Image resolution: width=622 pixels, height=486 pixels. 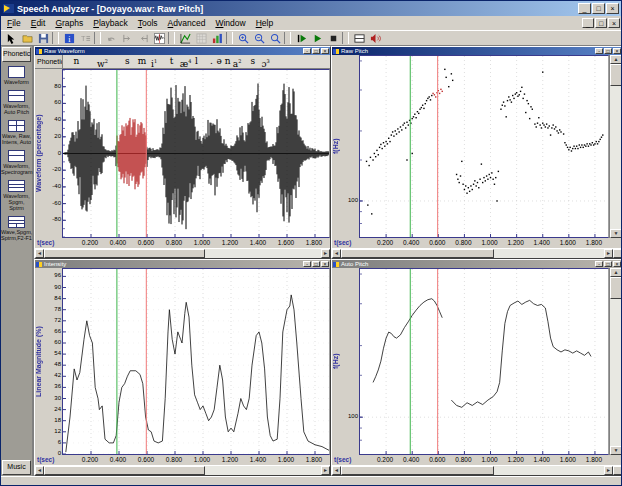 What do you see at coordinates (16, 468) in the screenshot?
I see `tab-music: Music` at bounding box center [16, 468].